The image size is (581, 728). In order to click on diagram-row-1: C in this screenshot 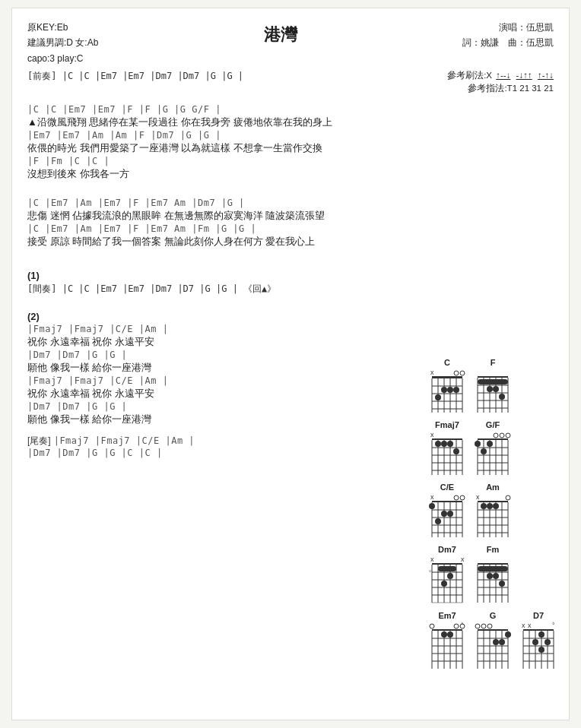, I will do `click(493, 385)`.